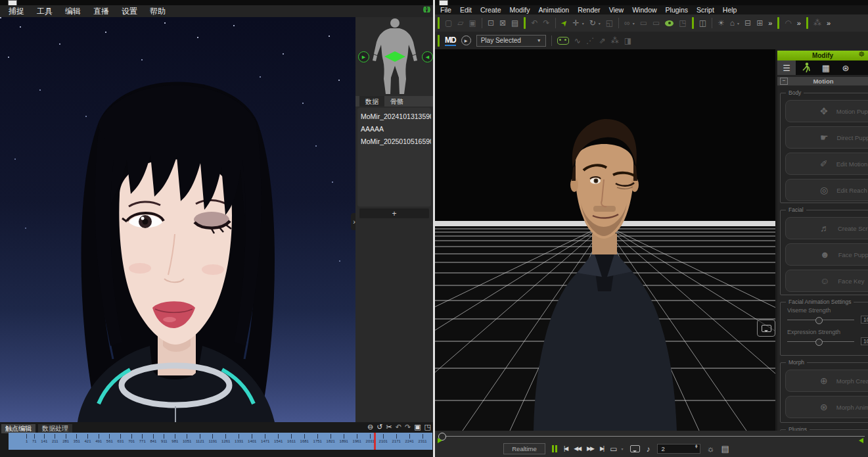 This screenshot has width=868, height=457. I want to click on pause-icon, so click(555, 448).